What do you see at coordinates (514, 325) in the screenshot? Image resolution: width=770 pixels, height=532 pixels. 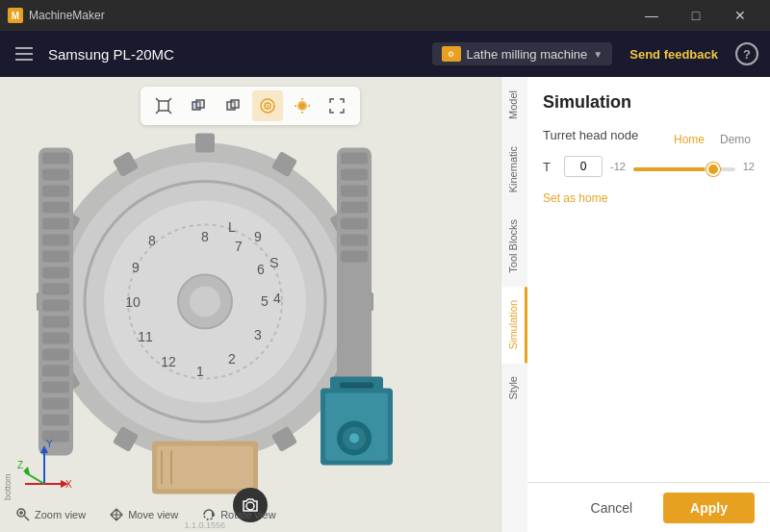 I see `tab-simulation: Simulation` at bounding box center [514, 325].